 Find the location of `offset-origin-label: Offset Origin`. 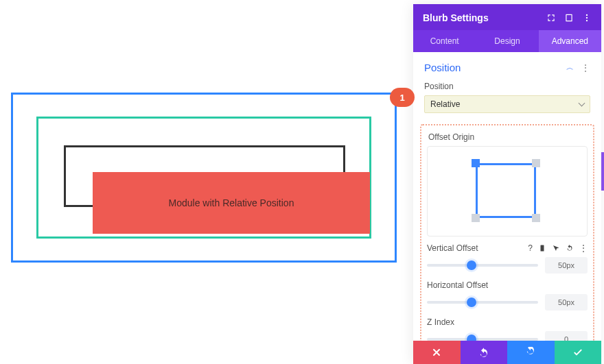

offset-origin-label: Offset Origin is located at coordinates (508, 137).